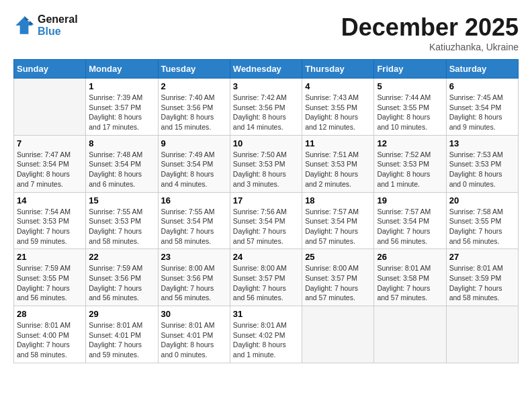  Describe the element at coordinates (482, 200) in the screenshot. I see `day-number: 20` at that location.